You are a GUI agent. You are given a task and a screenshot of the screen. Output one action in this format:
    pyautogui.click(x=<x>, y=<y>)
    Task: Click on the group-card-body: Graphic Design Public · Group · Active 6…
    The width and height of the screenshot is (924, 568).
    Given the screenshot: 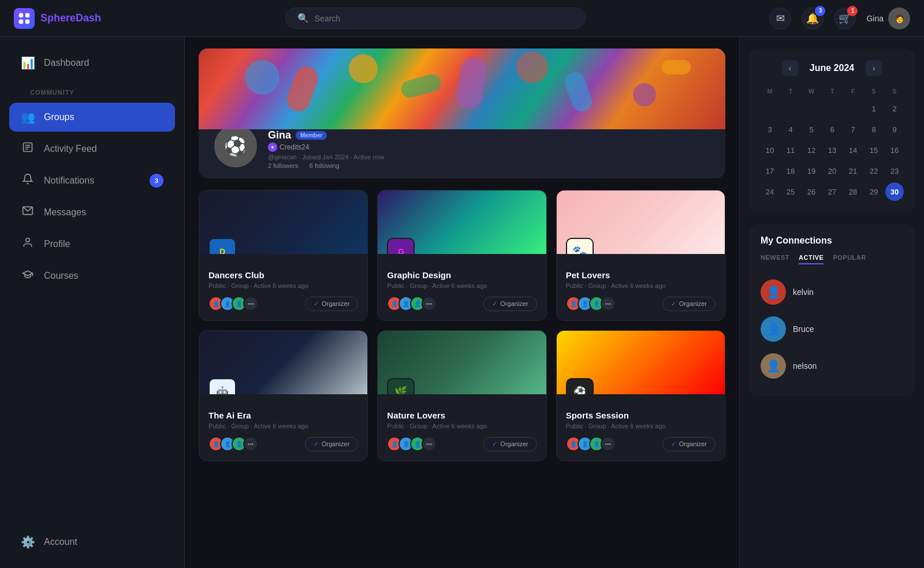 What is the action you would take?
    pyautogui.click(x=462, y=287)
    